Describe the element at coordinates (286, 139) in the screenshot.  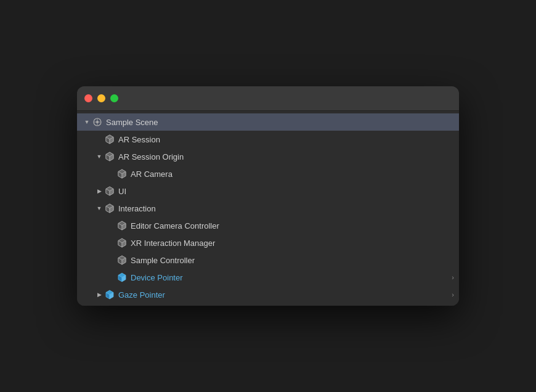
I see `label-ar-session: AR Session` at that location.